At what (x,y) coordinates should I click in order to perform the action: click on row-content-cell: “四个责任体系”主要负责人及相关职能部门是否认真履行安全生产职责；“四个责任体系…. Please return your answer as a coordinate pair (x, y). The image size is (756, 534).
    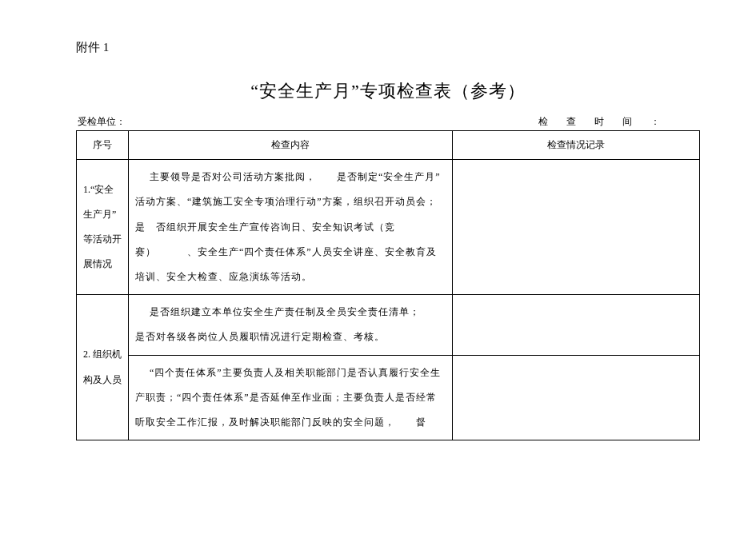
    Looking at the image, I should click on (291, 398).